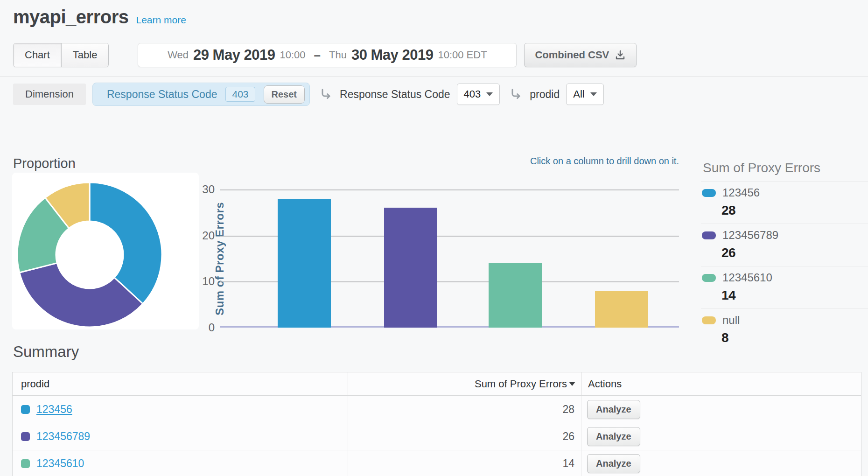  Describe the element at coordinates (327, 55) in the screenshot. I see `date-range-picker: Wed 29 May 2019 10:00 – Thu 30 May 2019 …` at that location.